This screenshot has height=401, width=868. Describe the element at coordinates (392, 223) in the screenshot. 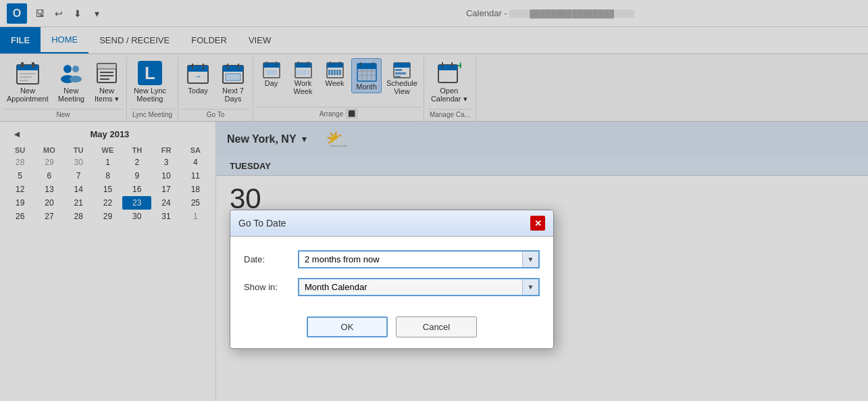

I see `modal-header: Go To Date ✕` at that location.